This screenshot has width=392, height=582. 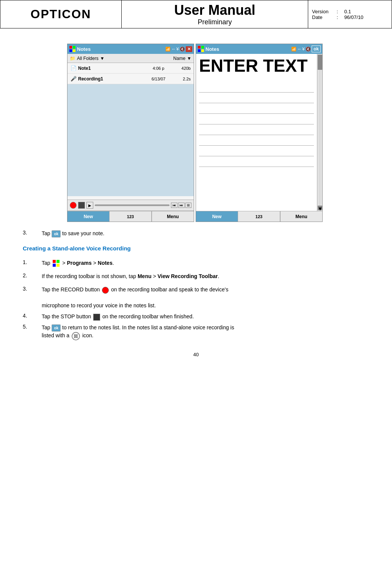 What do you see at coordinates (105, 290) in the screenshot?
I see `record-icon` at bounding box center [105, 290].